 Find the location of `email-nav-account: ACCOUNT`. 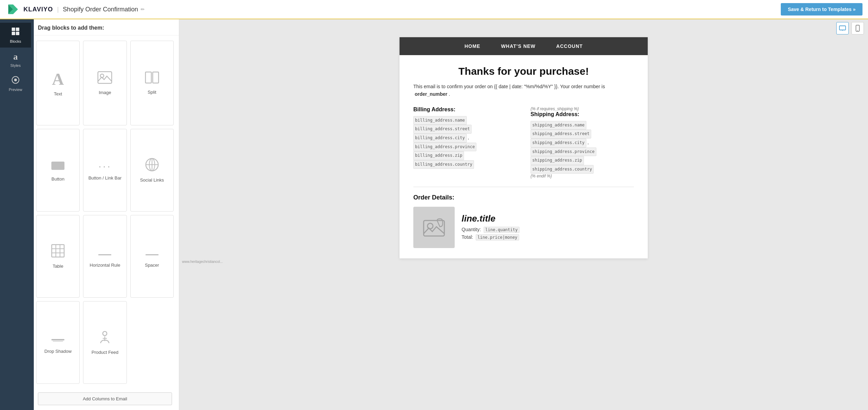

email-nav-account: ACCOUNT is located at coordinates (569, 46).